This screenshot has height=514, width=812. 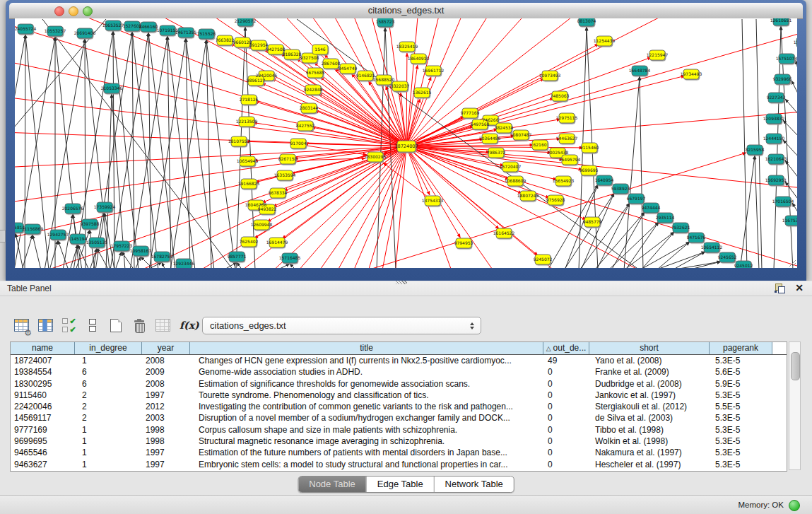 I want to click on table-options-button: ⚙, so click(x=21, y=325).